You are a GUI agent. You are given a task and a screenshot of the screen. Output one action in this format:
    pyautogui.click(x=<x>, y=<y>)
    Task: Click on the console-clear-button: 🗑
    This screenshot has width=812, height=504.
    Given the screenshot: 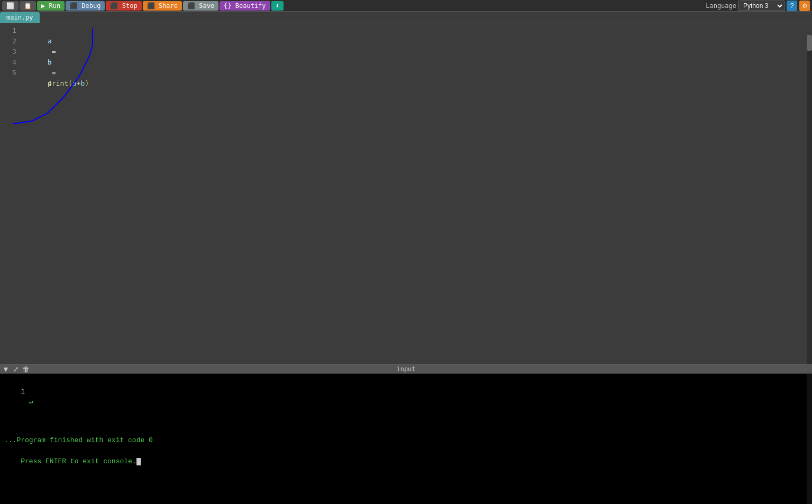 What is the action you would take?
    pyautogui.click(x=26, y=369)
    